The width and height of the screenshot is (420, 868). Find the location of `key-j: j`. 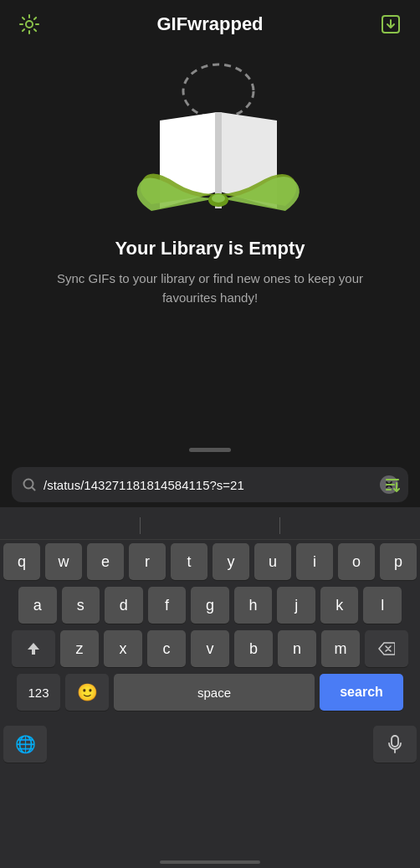

key-j: j is located at coordinates (296, 605).